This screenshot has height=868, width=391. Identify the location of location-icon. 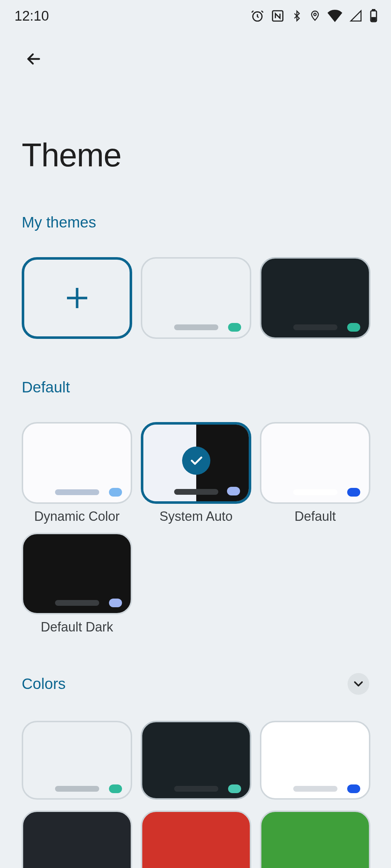
(315, 16).